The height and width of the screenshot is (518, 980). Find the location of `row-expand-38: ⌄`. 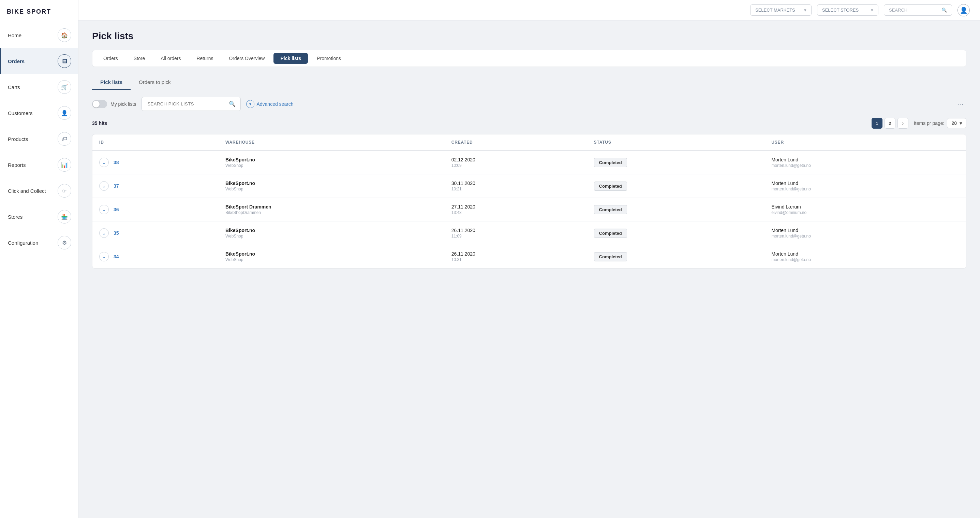

row-expand-38: ⌄ is located at coordinates (104, 162).